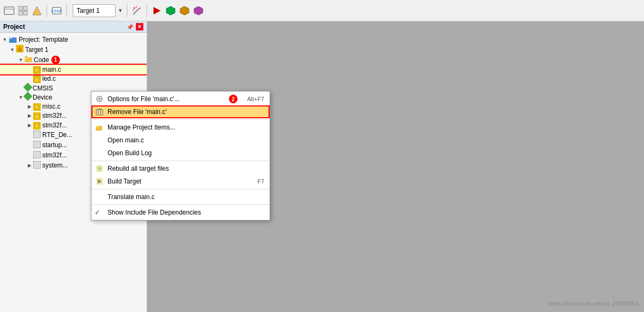  Describe the element at coordinates (37, 79) in the screenshot. I see `ledc-icon: c` at that location.